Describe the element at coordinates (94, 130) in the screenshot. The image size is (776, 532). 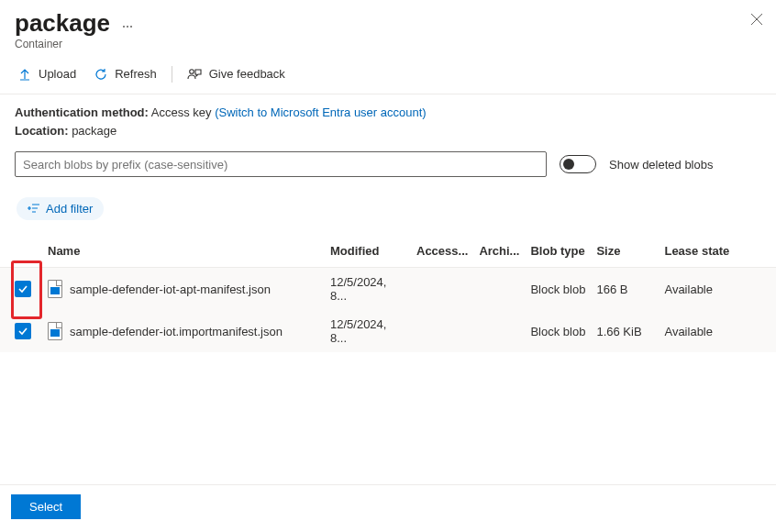
I see `location-value: package` at that location.